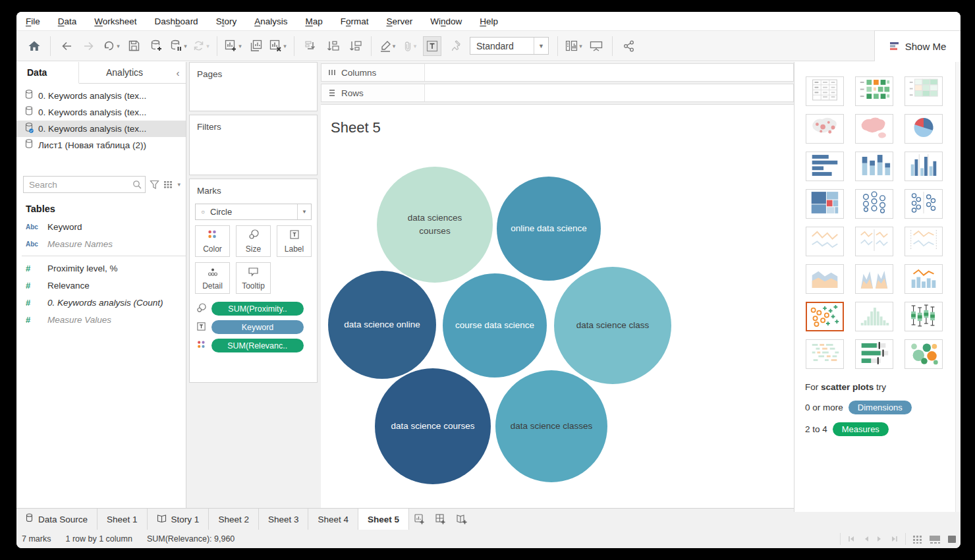  What do you see at coordinates (400, 21) in the screenshot?
I see `menu-server: Server` at bounding box center [400, 21].